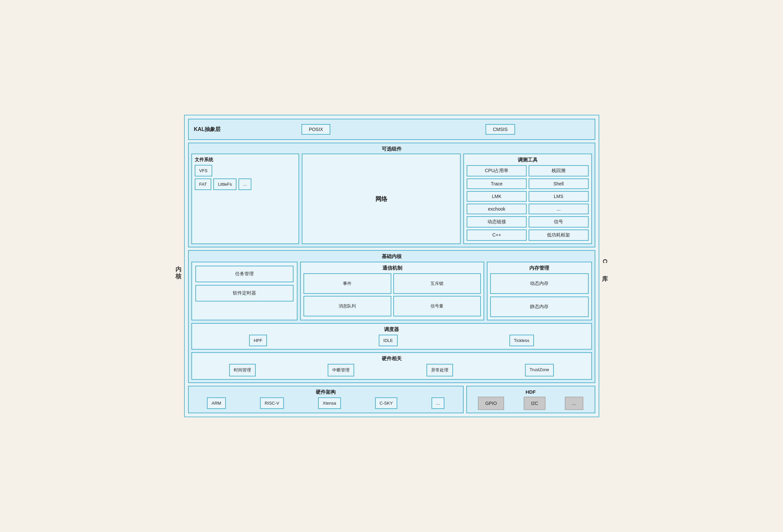  What do you see at coordinates (392, 149) in the screenshot?
I see `optional-title: 可选组件` at bounding box center [392, 149].